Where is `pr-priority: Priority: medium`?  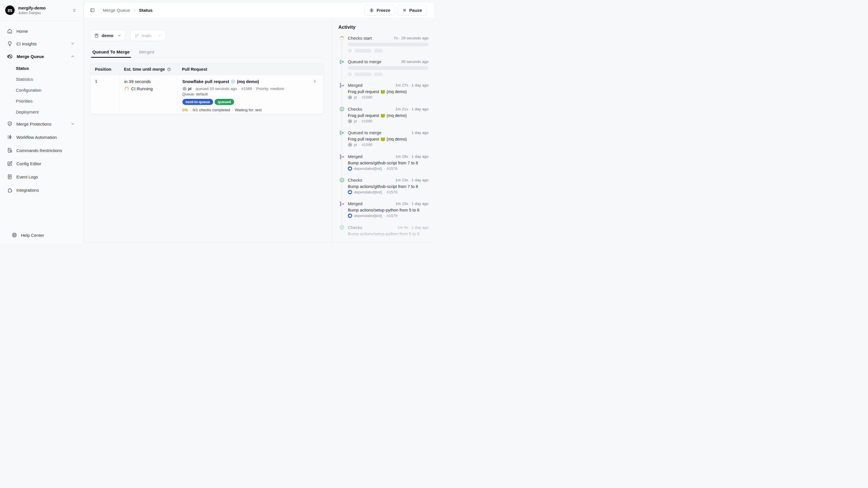
pr-priority: Priority: medium is located at coordinates (270, 89).